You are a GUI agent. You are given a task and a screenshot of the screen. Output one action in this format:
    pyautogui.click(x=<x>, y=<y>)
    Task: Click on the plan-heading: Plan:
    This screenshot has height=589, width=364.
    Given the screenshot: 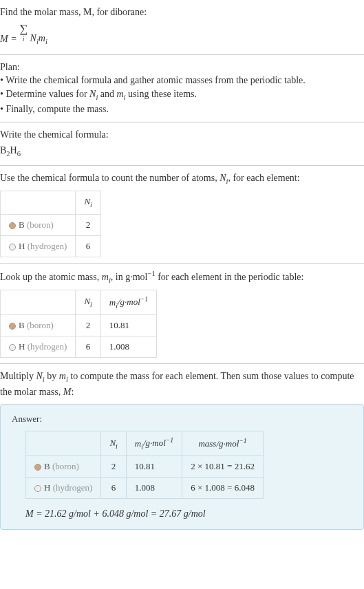 What is the action you would take?
    pyautogui.click(x=182, y=67)
    